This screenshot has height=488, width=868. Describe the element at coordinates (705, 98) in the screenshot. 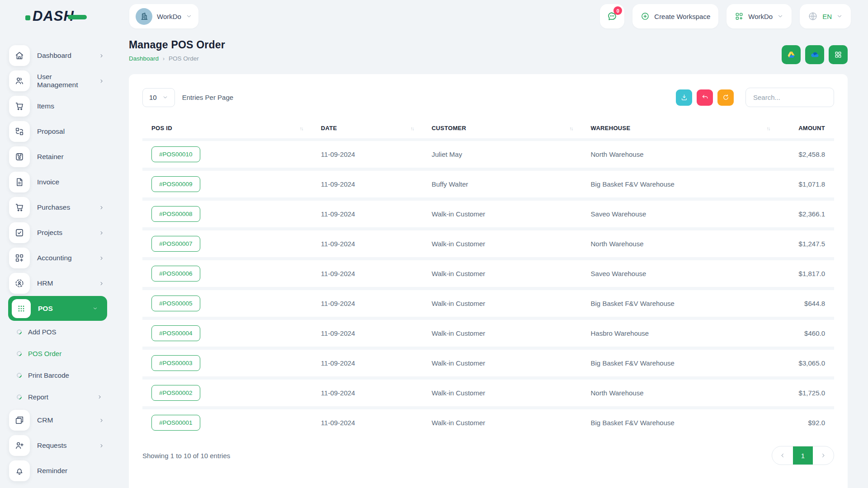

I see `reset-button` at that location.